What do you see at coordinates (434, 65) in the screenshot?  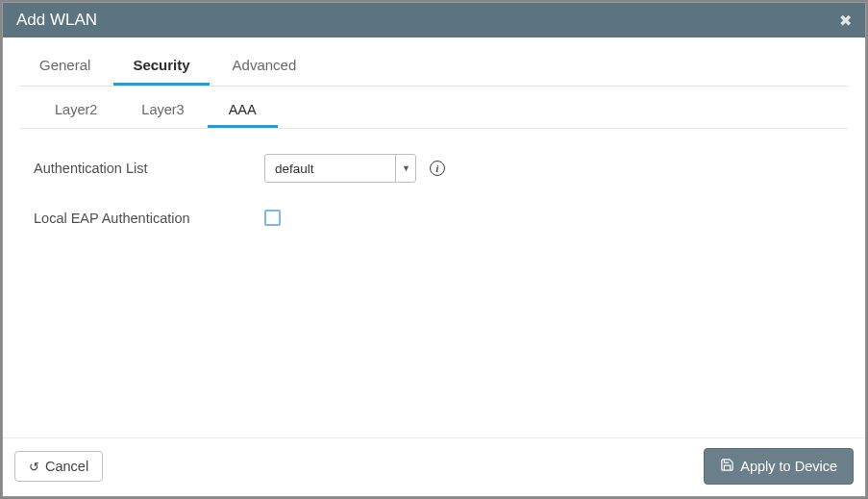 I see `main-tabs: General Security Advanced` at bounding box center [434, 65].